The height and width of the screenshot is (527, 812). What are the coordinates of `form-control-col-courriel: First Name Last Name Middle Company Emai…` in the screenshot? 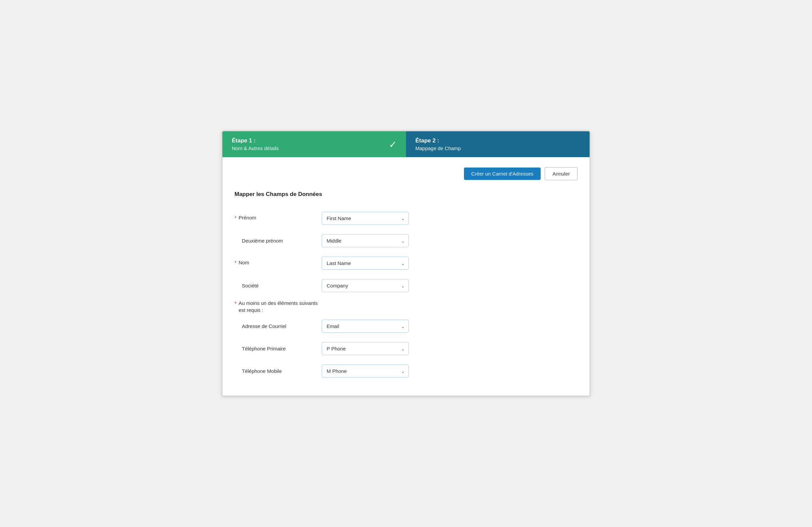 It's located at (450, 326).